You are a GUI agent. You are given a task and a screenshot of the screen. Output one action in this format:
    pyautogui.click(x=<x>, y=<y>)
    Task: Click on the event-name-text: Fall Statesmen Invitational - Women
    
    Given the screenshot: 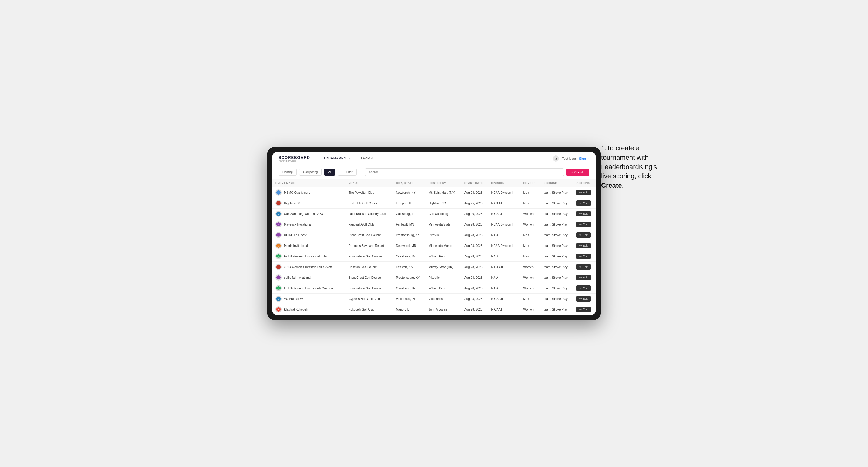 What is the action you would take?
    pyautogui.click(x=308, y=288)
    